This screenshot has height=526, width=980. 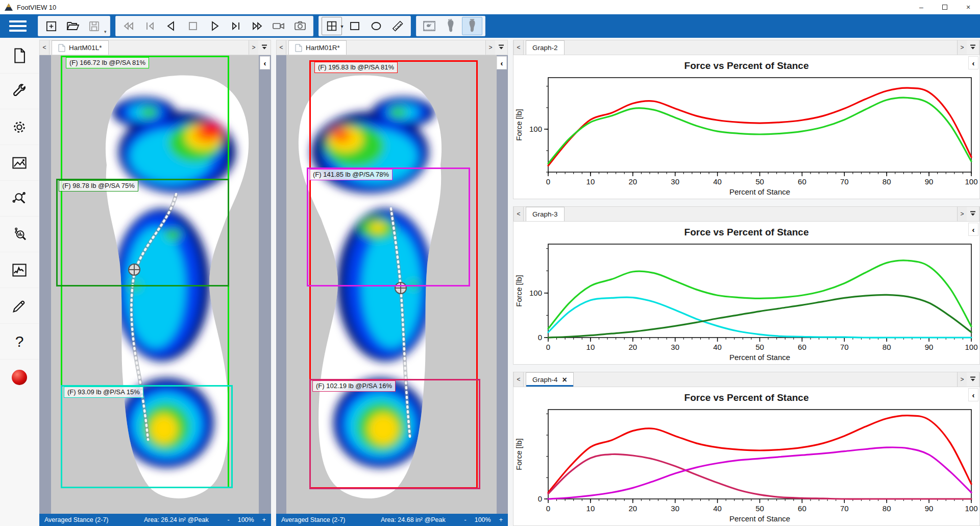 What do you see at coordinates (18, 26) in the screenshot?
I see `menu-button` at bounding box center [18, 26].